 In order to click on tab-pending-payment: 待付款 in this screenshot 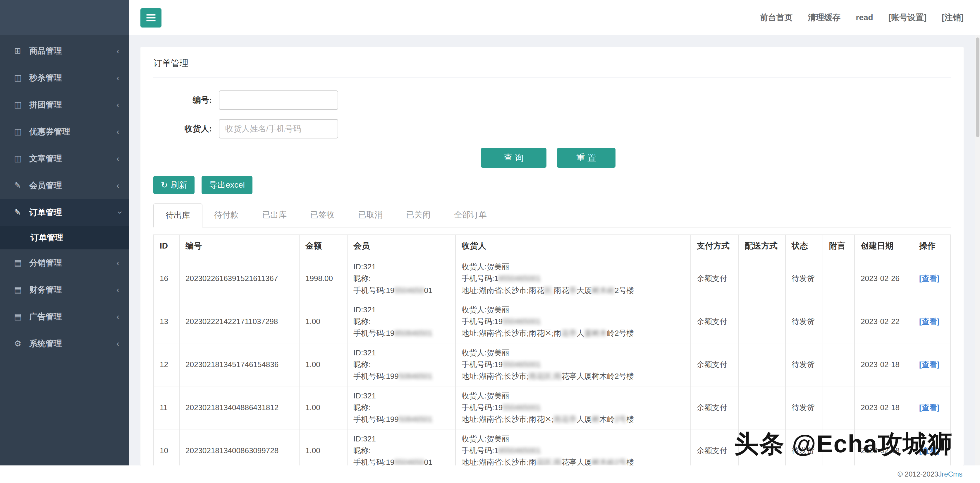, I will do `click(226, 215)`.